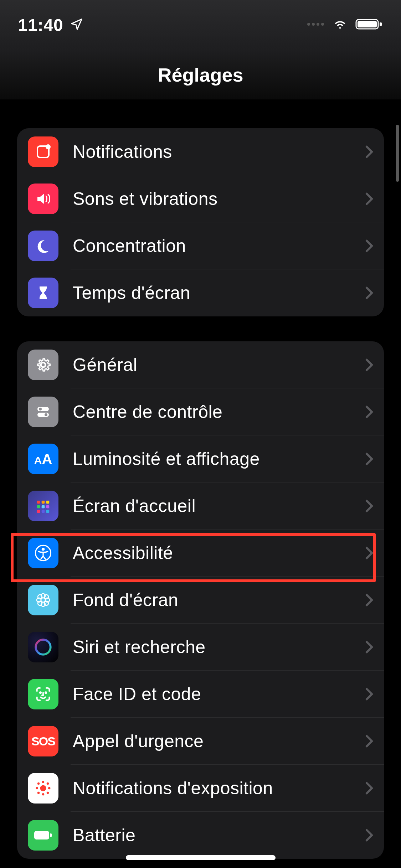 The image size is (401, 868). What do you see at coordinates (200, 25) in the screenshot?
I see `status-bar: 11:40` at bounding box center [200, 25].